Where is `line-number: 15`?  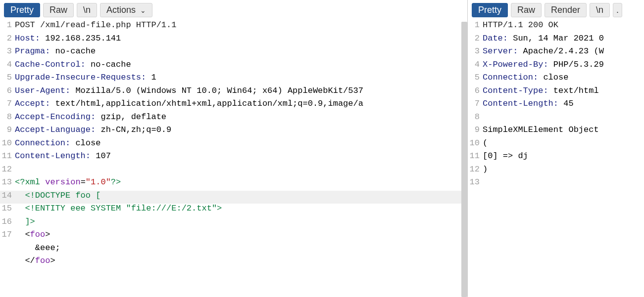
line-number: 15 is located at coordinates (7, 209).